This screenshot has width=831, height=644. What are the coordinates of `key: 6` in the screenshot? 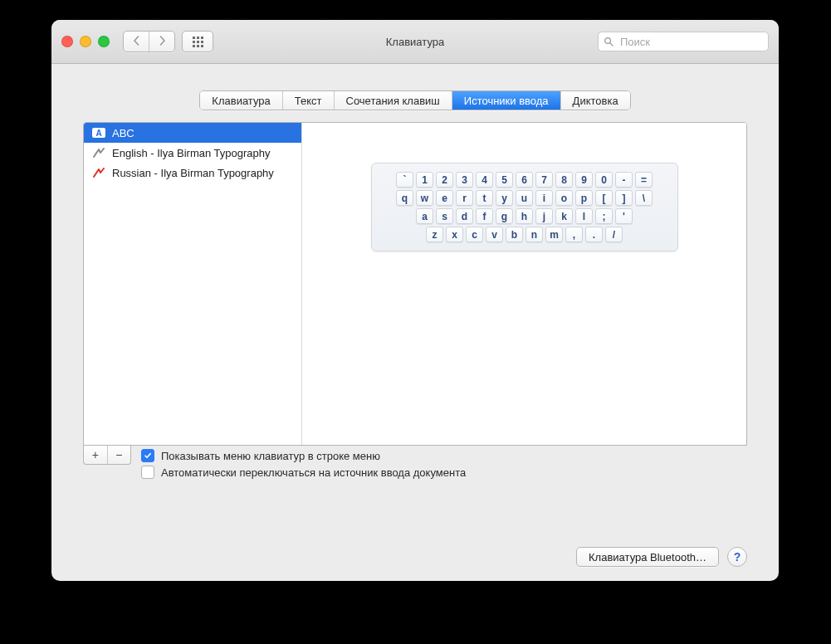 It's located at (525, 179).